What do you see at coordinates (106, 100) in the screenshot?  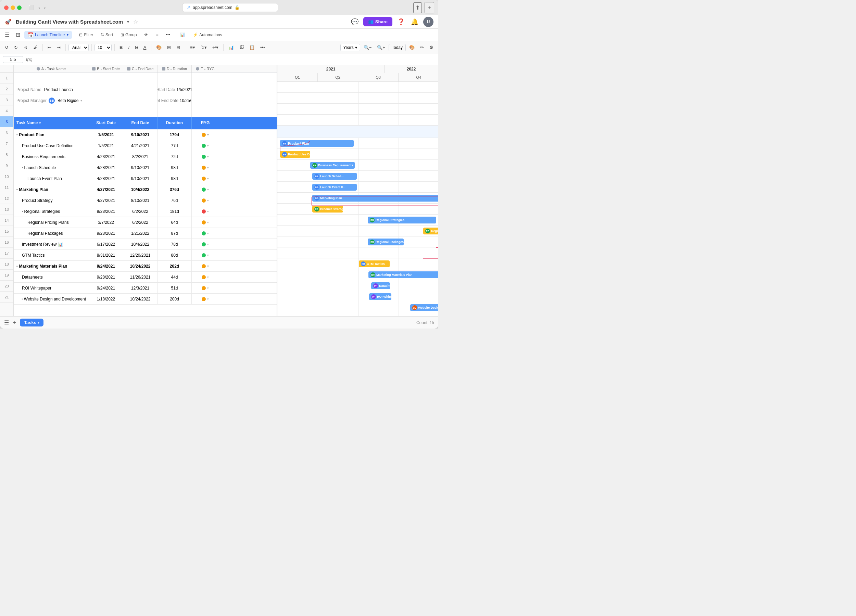 I see `row3-start-empty` at bounding box center [106, 100].